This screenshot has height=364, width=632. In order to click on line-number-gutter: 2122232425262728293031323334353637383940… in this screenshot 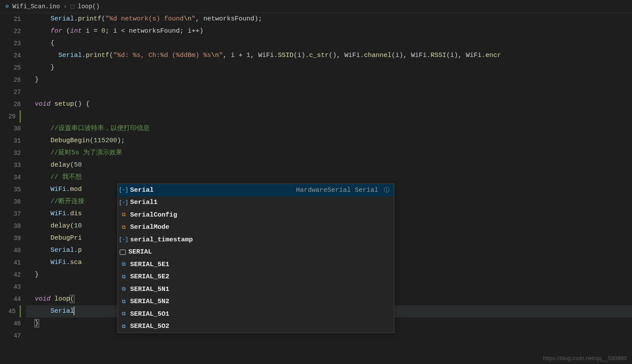, I will do `click(13, 177)`.